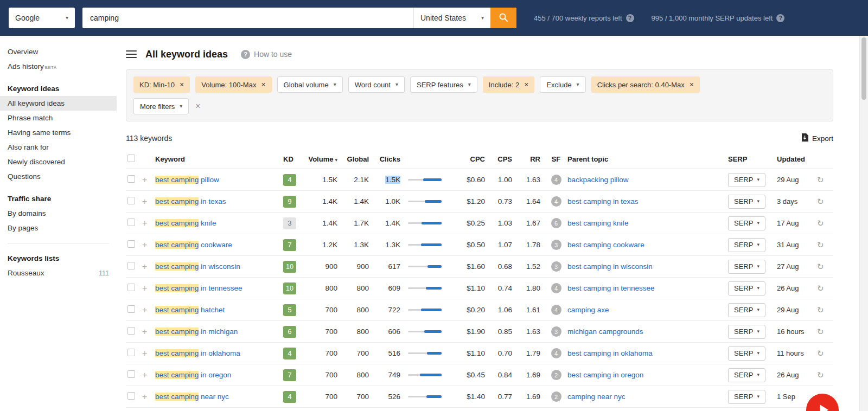 The height and width of the screenshot is (411, 868). I want to click on keyword-search-input, so click(248, 18).